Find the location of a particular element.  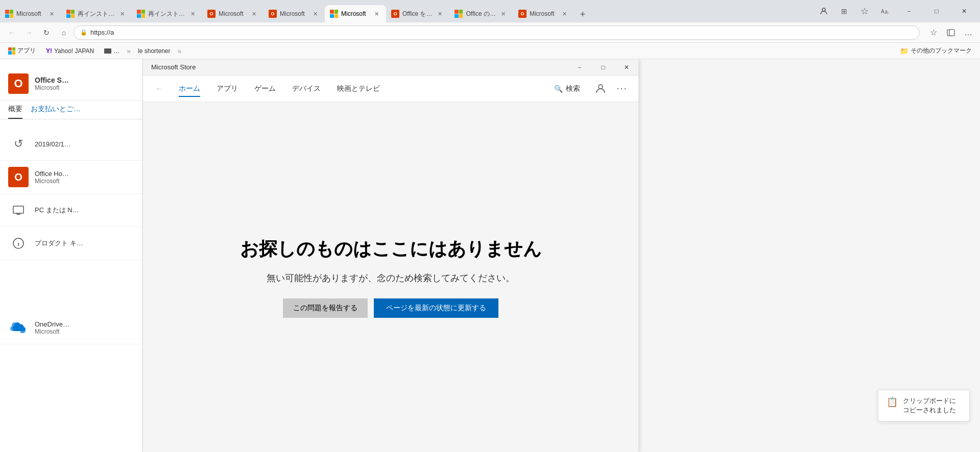

tab-8: Office の… ✕ is located at coordinates (481, 14).